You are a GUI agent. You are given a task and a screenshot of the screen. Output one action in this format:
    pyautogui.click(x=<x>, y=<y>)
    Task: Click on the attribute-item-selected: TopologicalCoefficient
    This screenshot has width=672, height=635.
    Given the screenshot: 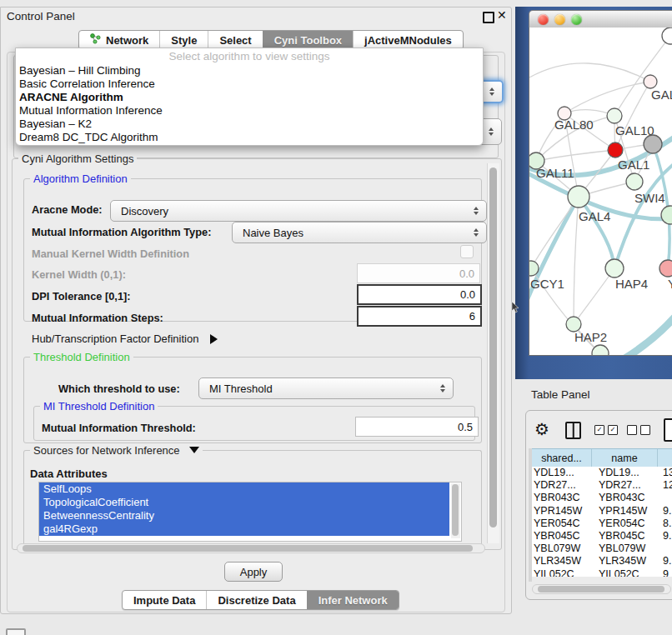 What is the action you would take?
    pyautogui.click(x=244, y=502)
    